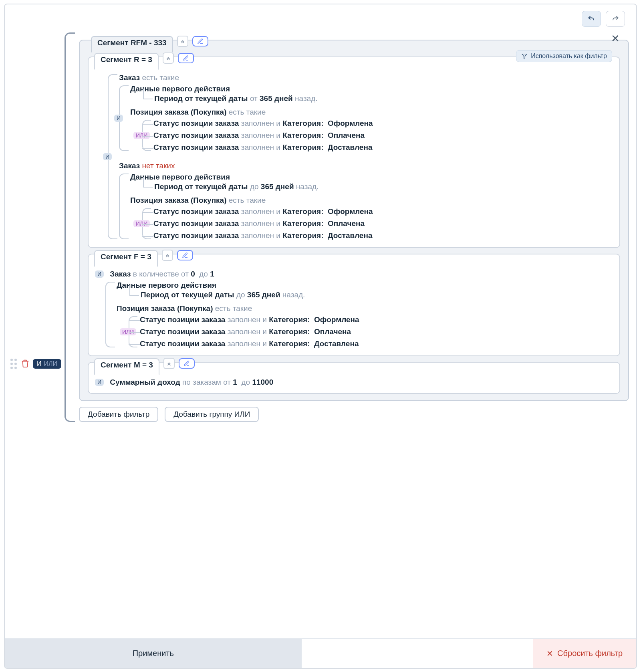 The width and height of the screenshot is (641, 672). I want to click on period-mid: от, so click(254, 99).